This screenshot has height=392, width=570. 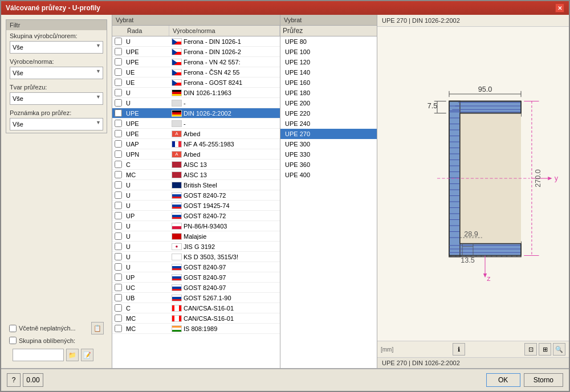 I want to click on table-row: MC IS 808:1989, so click(x=196, y=329).